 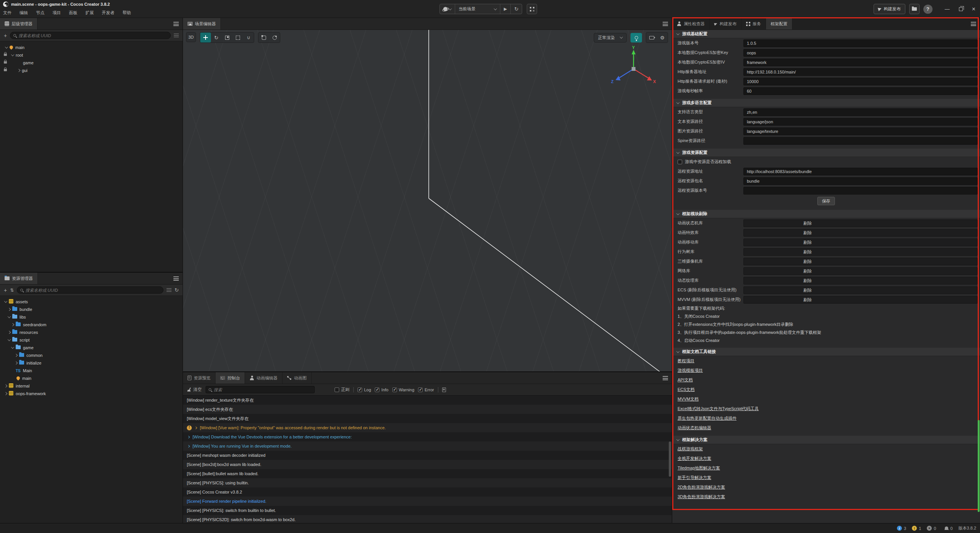 What do you see at coordinates (427, 437) in the screenshot?
I see `log-row-info: [Window] Download the Vue Devtools exten…` at bounding box center [427, 437].